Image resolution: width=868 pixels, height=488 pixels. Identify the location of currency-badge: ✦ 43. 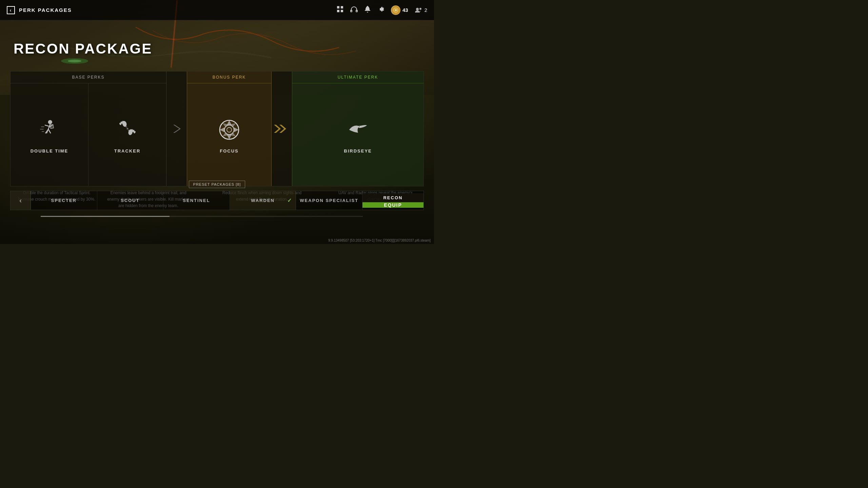
(399, 10).